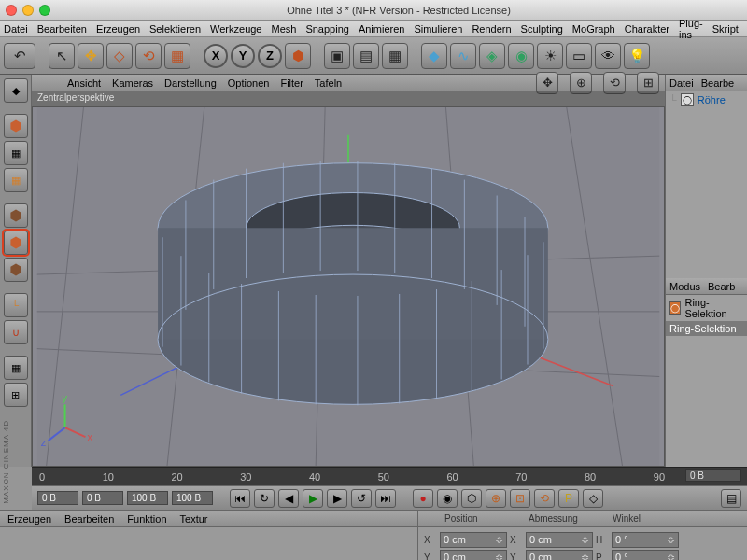 This screenshot has height=560, width=747. Describe the element at coordinates (423, 498) in the screenshot. I see `record-button: ●` at that location.